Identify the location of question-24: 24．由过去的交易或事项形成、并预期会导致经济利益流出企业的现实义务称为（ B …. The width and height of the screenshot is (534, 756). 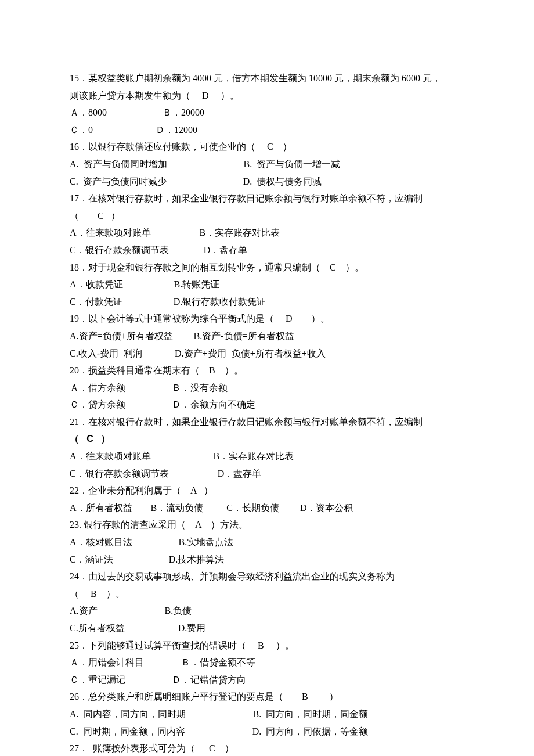
(267, 602).